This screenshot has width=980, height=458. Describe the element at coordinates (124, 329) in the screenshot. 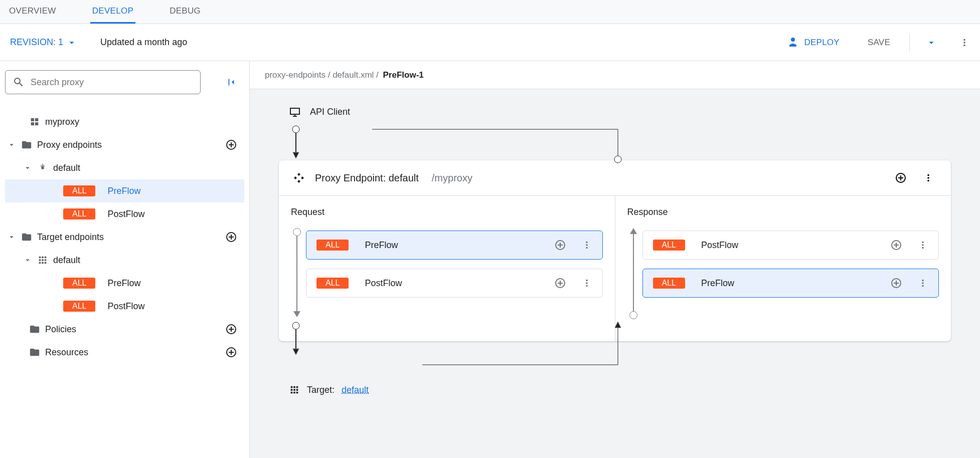

I see `tree-policies: Policies` at that location.